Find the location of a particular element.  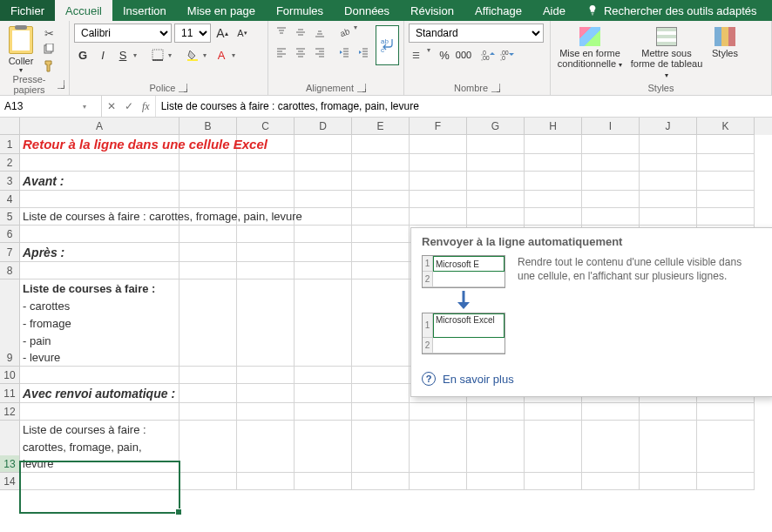

tab-insert: Insertion is located at coordinates (145, 10).